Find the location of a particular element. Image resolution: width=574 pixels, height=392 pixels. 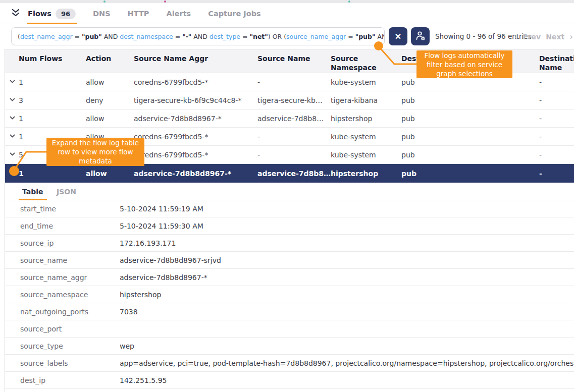

prev-chevron-icon: ‹ is located at coordinates (516, 37).